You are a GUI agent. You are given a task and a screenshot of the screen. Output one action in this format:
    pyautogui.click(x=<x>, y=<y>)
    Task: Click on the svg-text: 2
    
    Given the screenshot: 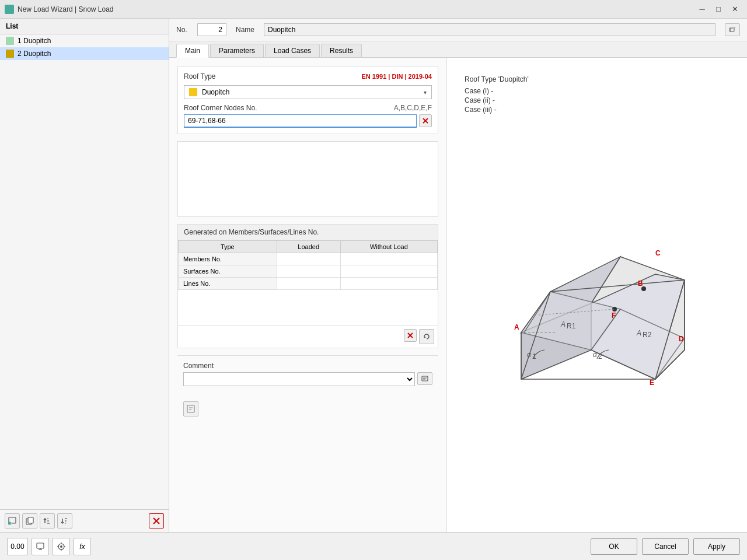 What is the action you would take?
    pyautogui.click(x=600, y=356)
    